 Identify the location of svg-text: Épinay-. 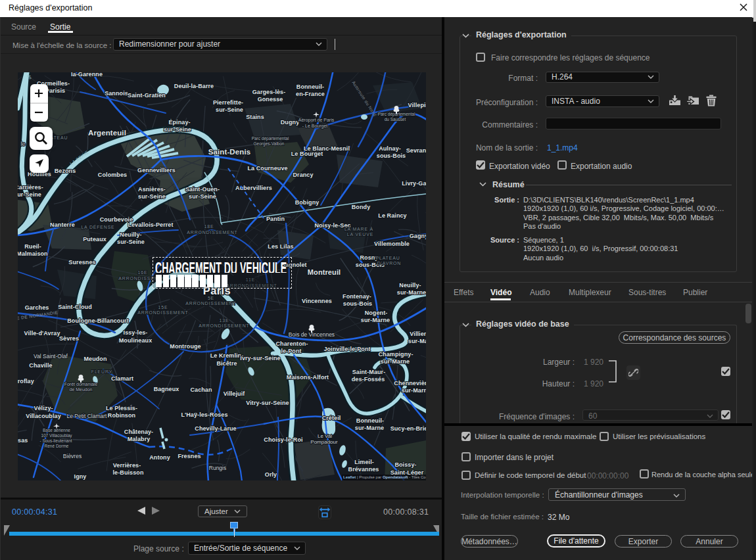
(179, 122).